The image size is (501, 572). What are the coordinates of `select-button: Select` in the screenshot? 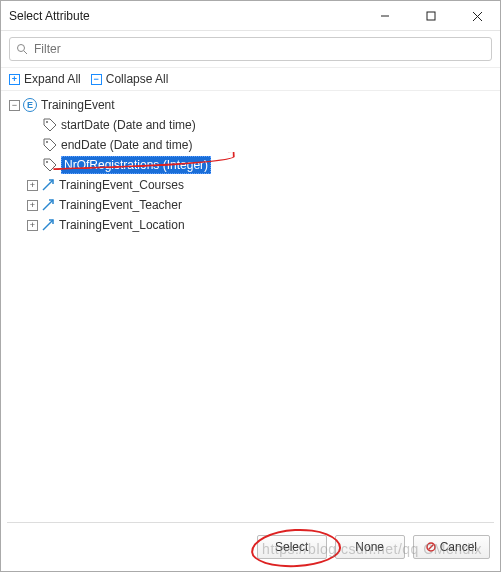 It's located at (292, 547).